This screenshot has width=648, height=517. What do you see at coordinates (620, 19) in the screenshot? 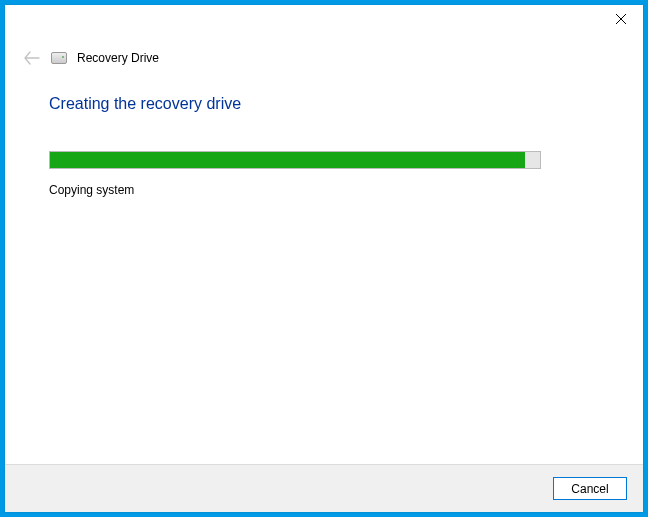
I see `close-button` at bounding box center [620, 19].